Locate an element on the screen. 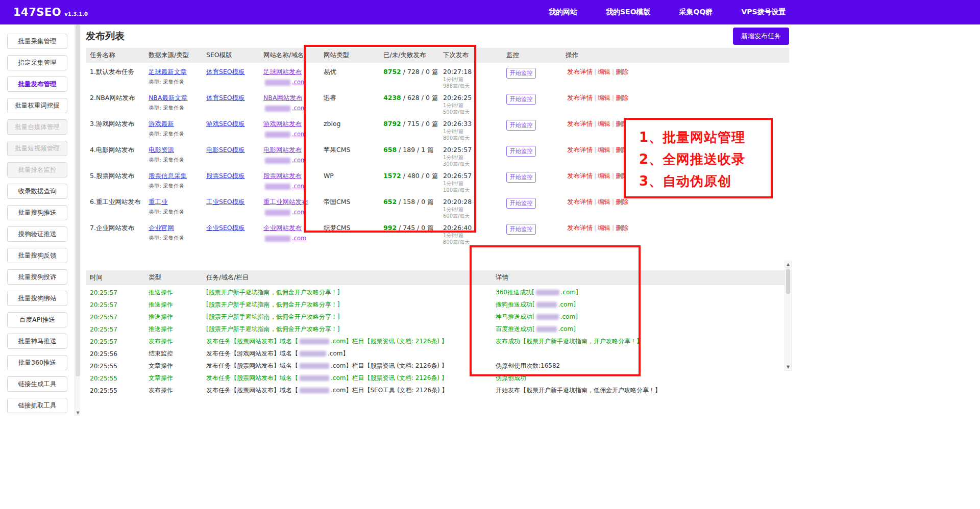 The width and height of the screenshot is (980, 509). sidebar-item: 批量360推送 is located at coordinates (37, 363).